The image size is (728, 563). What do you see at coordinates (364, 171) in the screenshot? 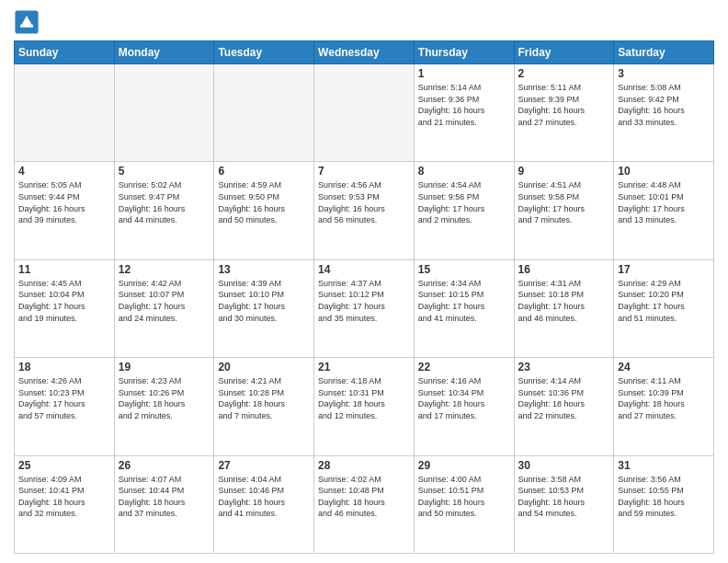
I see `day-number: 7` at bounding box center [364, 171].